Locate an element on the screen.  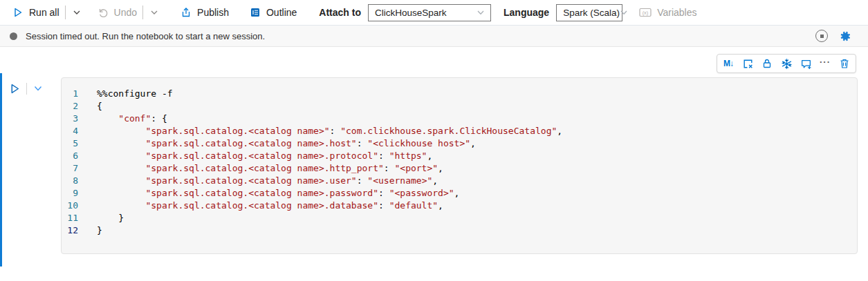
outline-label: Outline is located at coordinates (281, 12).